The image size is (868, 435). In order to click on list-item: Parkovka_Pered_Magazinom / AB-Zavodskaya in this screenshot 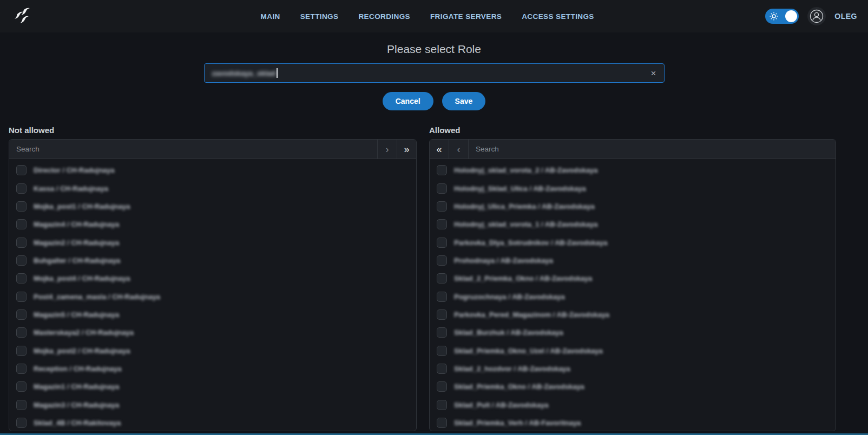, I will do `click(633, 315)`.